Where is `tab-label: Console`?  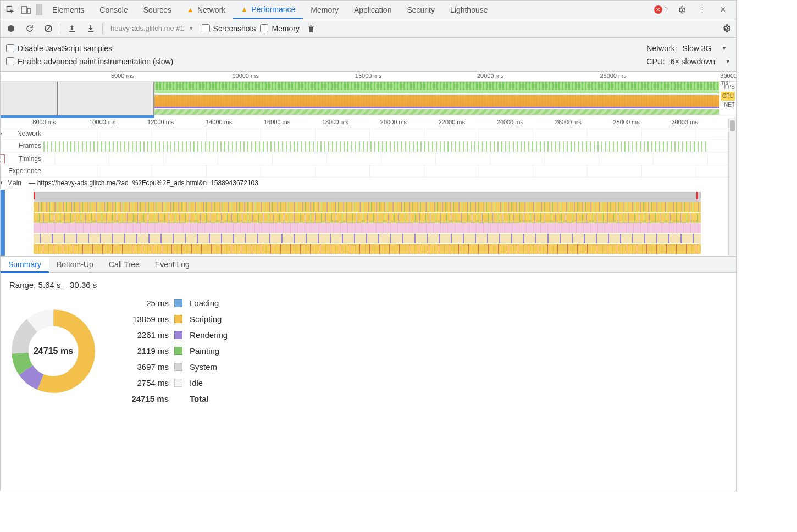
tab-label: Console is located at coordinates (113, 10).